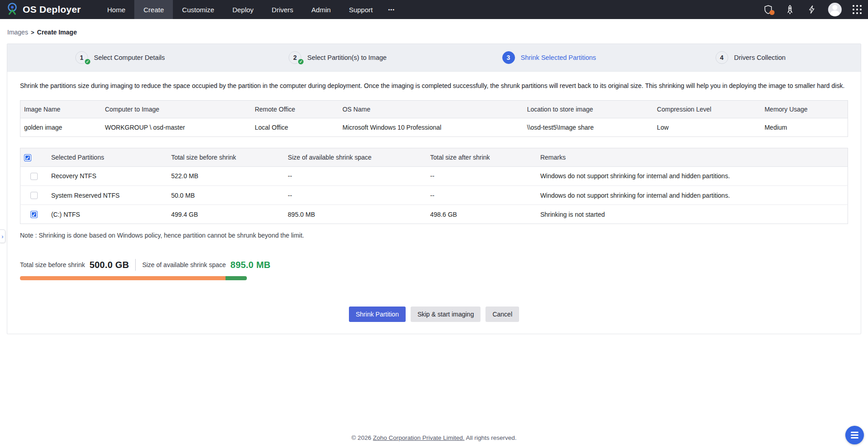 Image resolution: width=868 pixels, height=448 pixels. What do you see at coordinates (434, 119) in the screenshot?
I see `image-summary-table: Image Name Computer to Image Remote Offi…` at bounding box center [434, 119].